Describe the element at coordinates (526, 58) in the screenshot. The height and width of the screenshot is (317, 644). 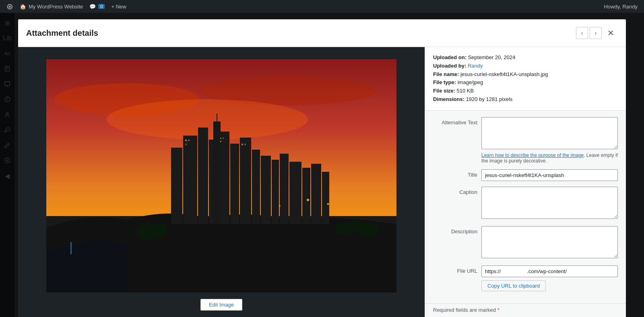
I see `uploaded-on: Uploaded on: September 20, 2024` at that location.